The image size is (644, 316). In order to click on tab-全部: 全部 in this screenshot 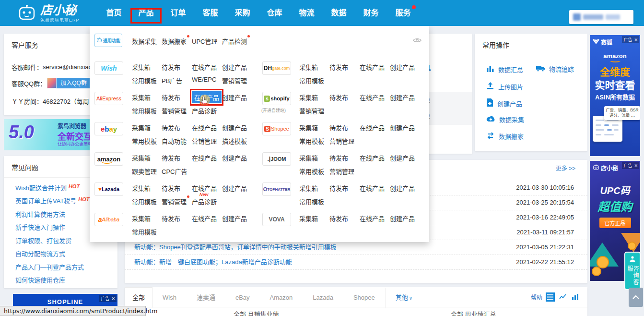, I will do `click(139, 298)`.